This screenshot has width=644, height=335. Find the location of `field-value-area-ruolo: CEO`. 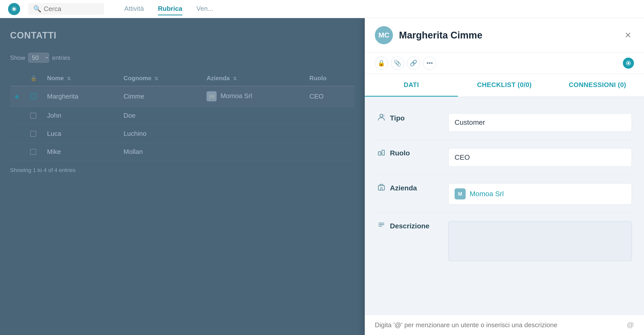

field-value-area-ruolo: CEO is located at coordinates (540, 157).